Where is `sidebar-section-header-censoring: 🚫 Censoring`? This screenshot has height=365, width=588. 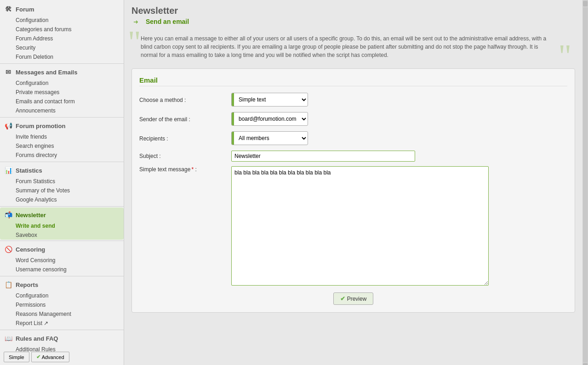
sidebar-section-header-censoring: 🚫 Censoring is located at coordinates (62, 249).